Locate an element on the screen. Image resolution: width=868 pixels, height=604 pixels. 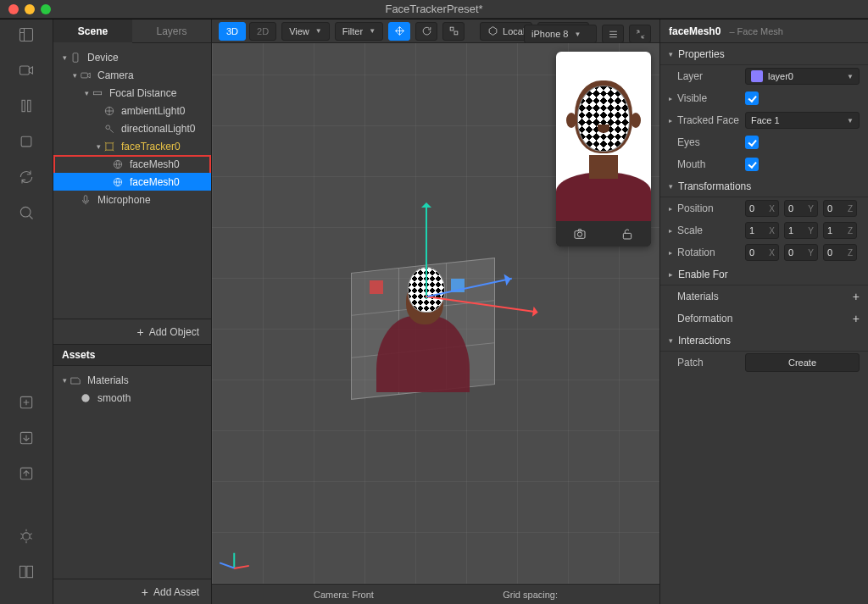
assets-header: Assets is located at coordinates (132, 355).